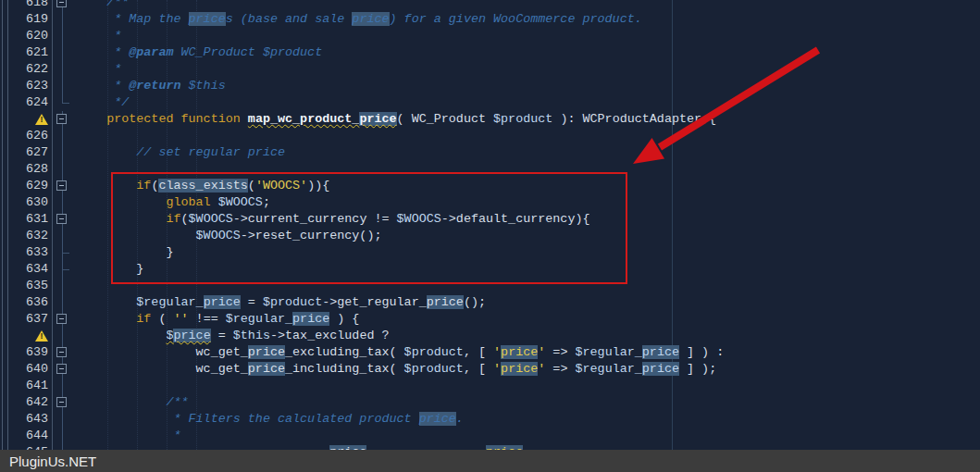  What do you see at coordinates (31, 403) in the screenshot?
I see `line-number: 642` at bounding box center [31, 403].